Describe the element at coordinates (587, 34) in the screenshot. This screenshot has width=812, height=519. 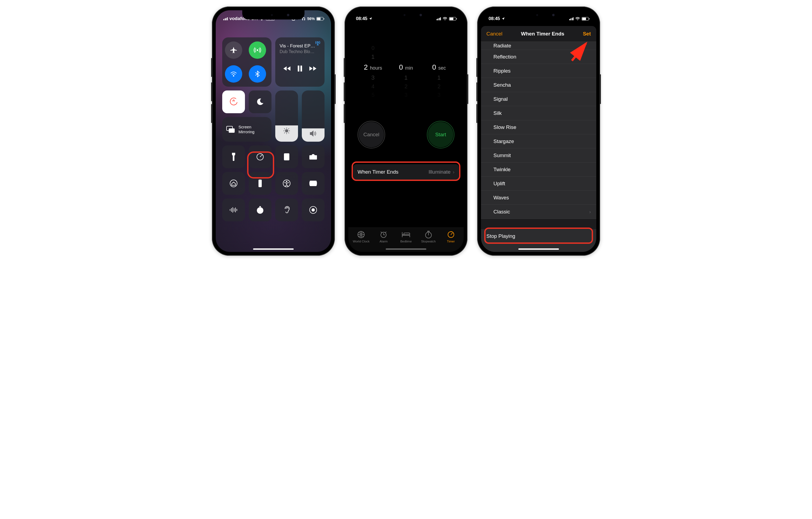
I see `set-button: Set` at that location.